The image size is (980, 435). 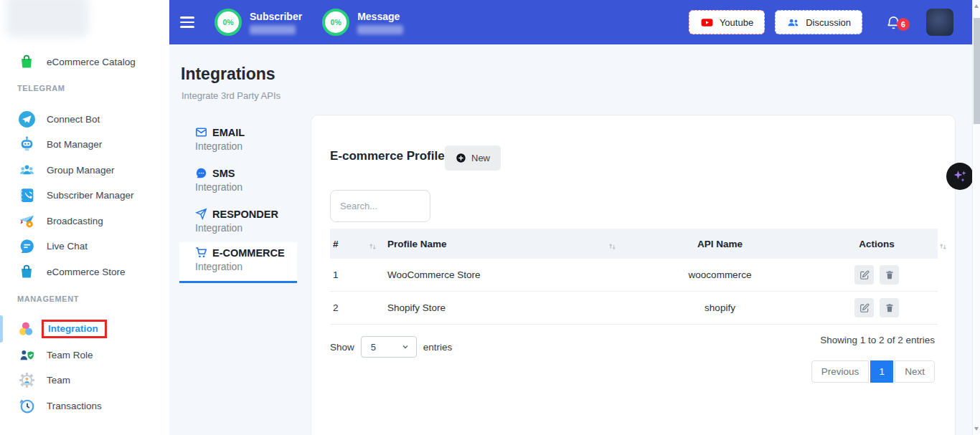 I want to click on sidebar-item-label: Connect Bot, so click(x=73, y=119).